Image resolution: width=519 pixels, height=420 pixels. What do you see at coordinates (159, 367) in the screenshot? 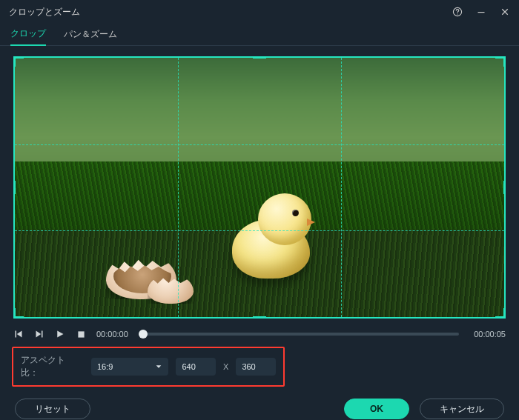
I see `chevron-down-icon` at bounding box center [159, 367].